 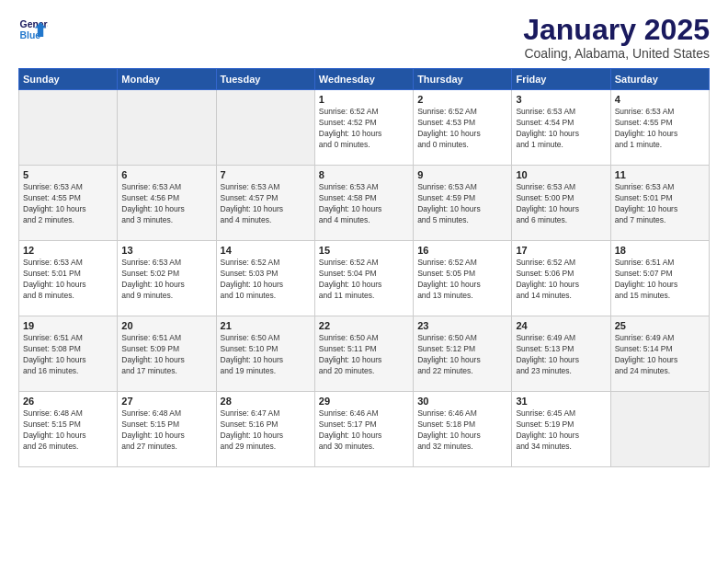 What do you see at coordinates (660, 280) in the screenshot?
I see `day-info: Sunrise: 6:51 AM Sunset: 5:07 PM Dayligh…` at bounding box center [660, 280].